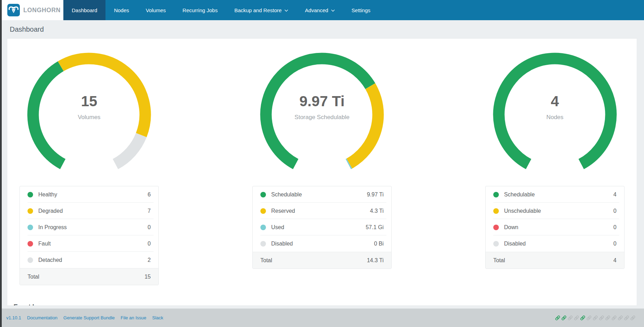  Describe the element at coordinates (149, 211) in the screenshot. I see `legend-value: 7` at that location.